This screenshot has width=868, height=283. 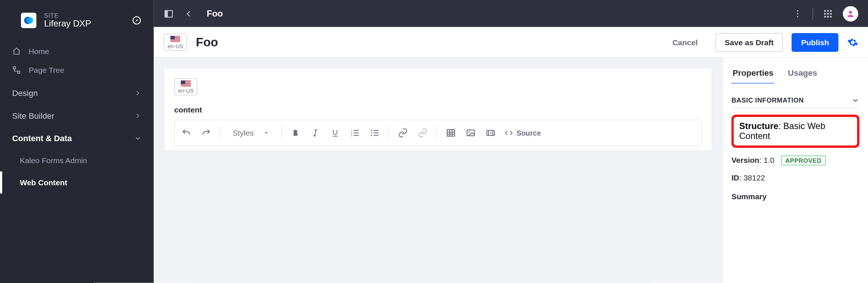 What do you see at coordinates (828, 13) in the screenshot?
I see `apps-grid-icon` at bounding box center [828, 13].